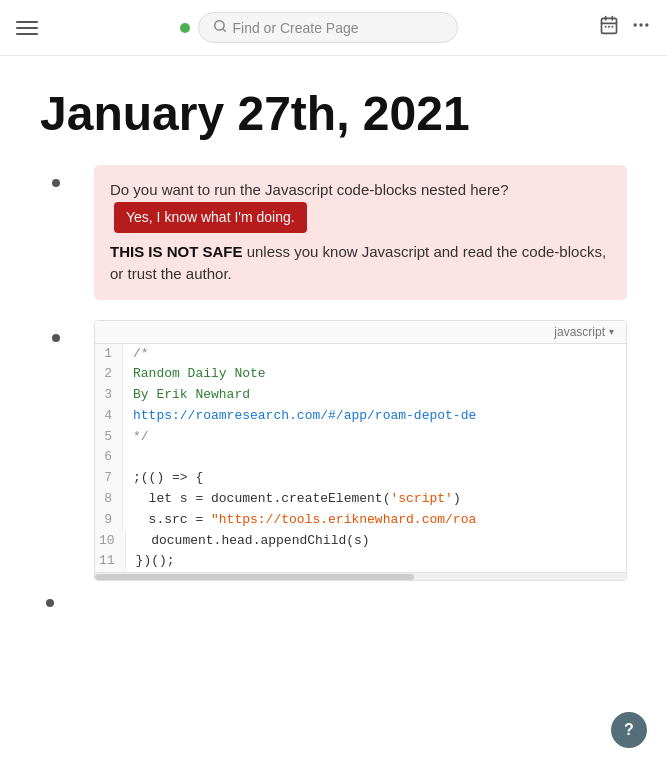 This screenshot has height=768, width=667. Describe the element at coordinates (328, 28) in the screenshot. I see `search-bar: Find or Create Page` at that location.